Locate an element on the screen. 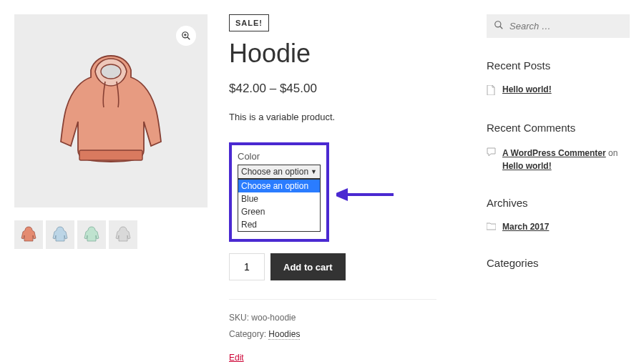 This screenshot has width=644, height=362. widget-categories: Categories is located at coordinates (558, 263).